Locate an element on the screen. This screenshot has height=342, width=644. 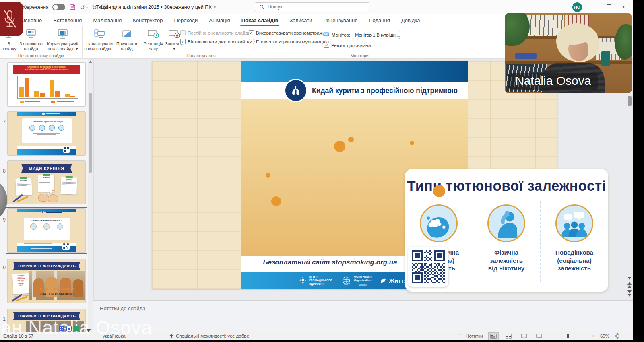
scrollbar-thumb is located at coordinates (90, 133).